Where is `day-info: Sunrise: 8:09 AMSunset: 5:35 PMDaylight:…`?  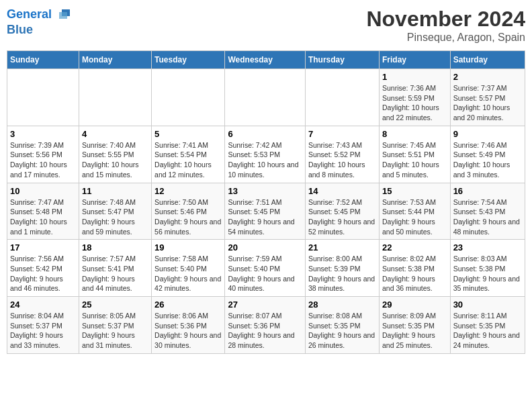 day-info: Sunrise: 8:09 AMSunset: 5:35 PMDaylight:… is located at coordinates (415, 330).